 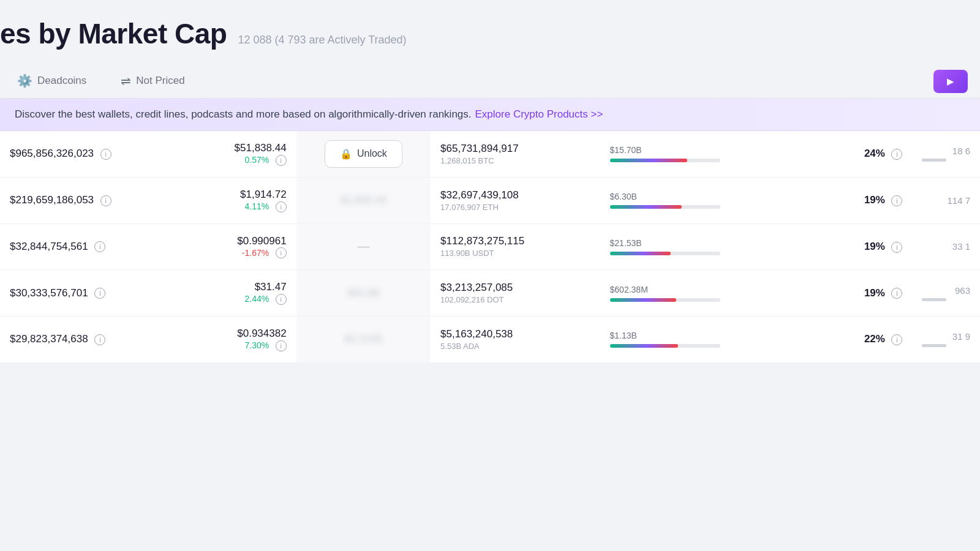 What do you see at coordinates (856, 247) in the screenshot?
I see `cell-dominance-3: 19% i` at bounding box center [856, 247].